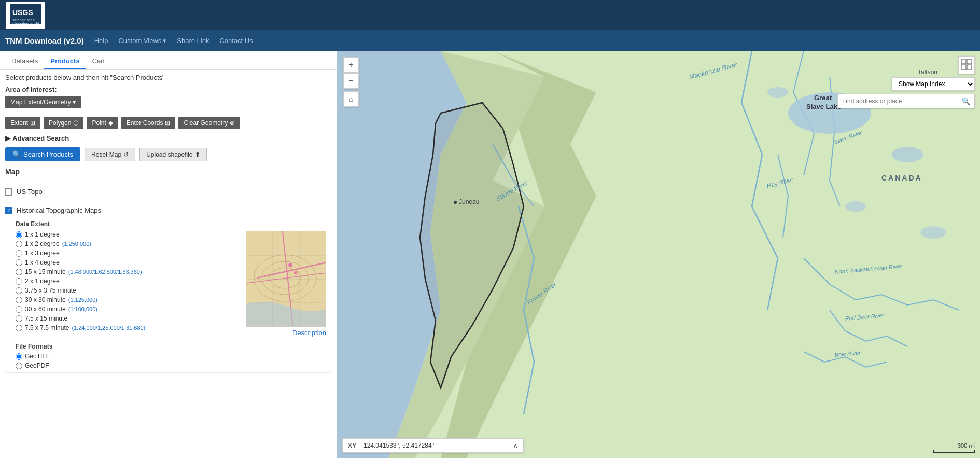  Describe the element at coordinates (25, 61) in the screenshot. I see `tab-datasets: Datasets` at that location.